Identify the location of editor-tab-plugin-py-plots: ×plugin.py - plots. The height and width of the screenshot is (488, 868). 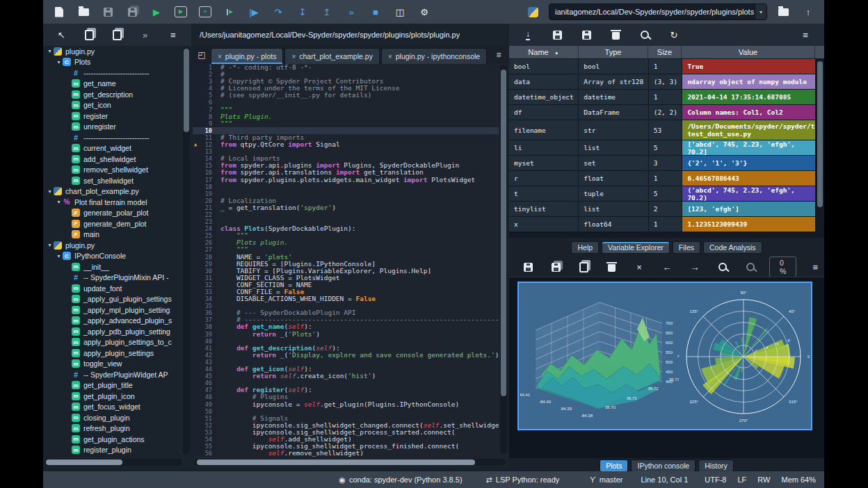
(247, 56).